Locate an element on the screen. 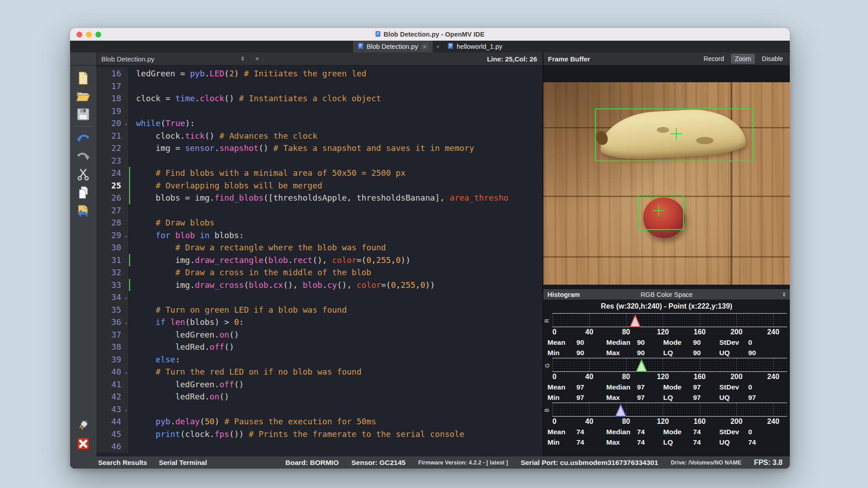 The width and height of the screenshot is (868, 488). open-file-selector: Blob Detection.py is located at coordinates (128, 59).